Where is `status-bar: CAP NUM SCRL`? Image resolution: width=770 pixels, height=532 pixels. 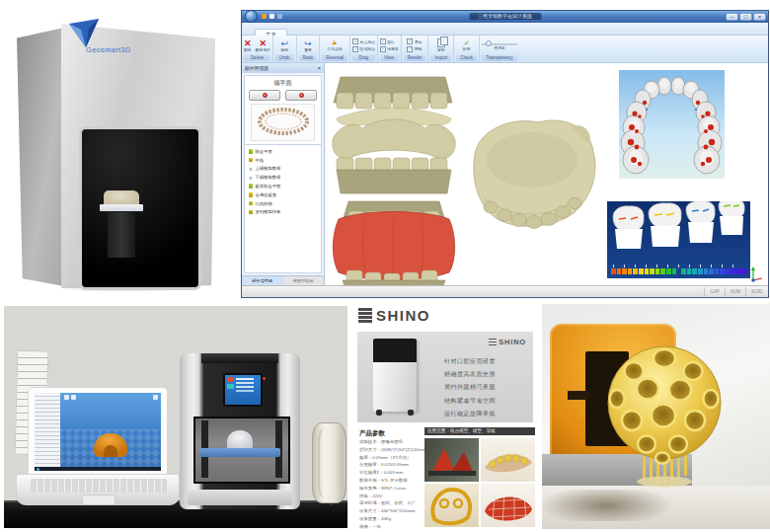 status-bar: CAP NUM SCRL is located at coordinates (505, 291).